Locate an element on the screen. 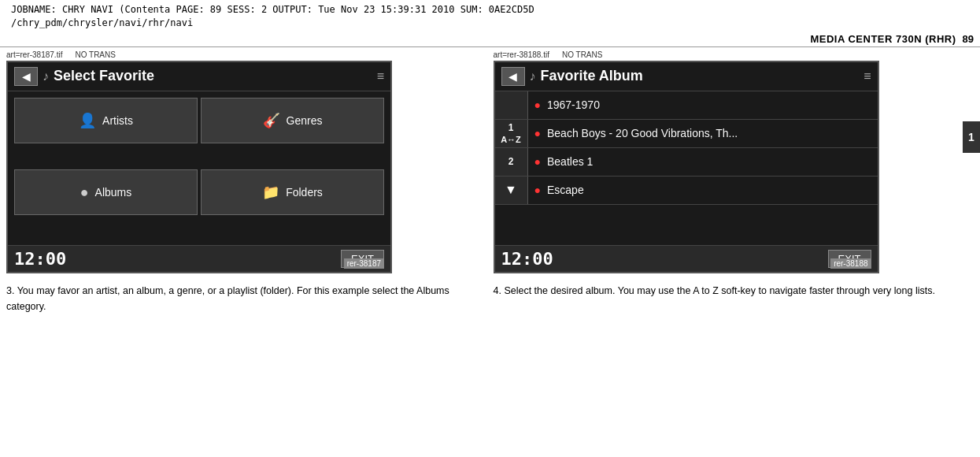 The image size is (980, 457). list-nav-empty is located at coordinates (512, 106).